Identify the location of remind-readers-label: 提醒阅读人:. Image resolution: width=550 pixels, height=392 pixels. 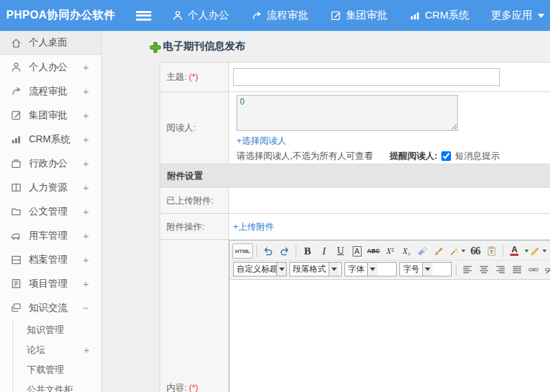
(414, 156).